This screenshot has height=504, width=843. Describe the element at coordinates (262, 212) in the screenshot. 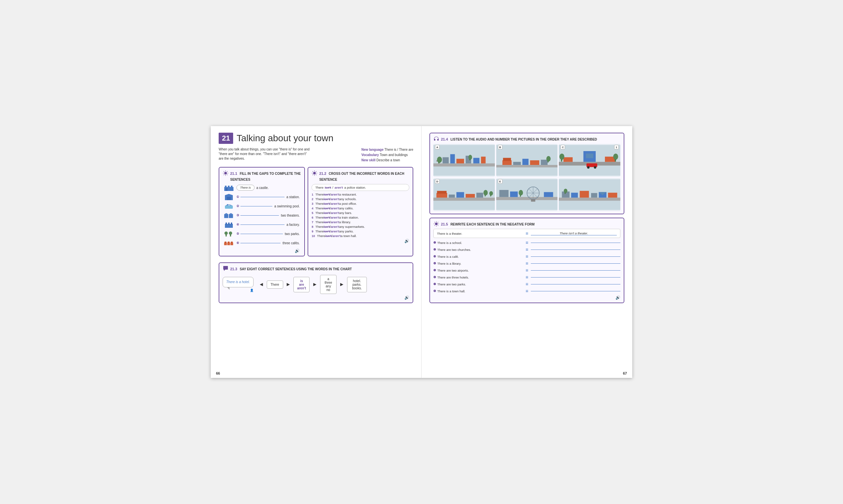

I see `exercise-21-1: 21.1 FILL IN THE GAPS TO COMPLETE THE SE…` at that location.